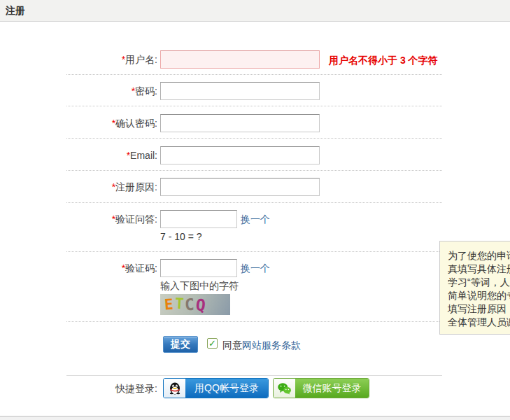  I want to click on wechat-login-label: 微信账号登录, so click(332, 388).